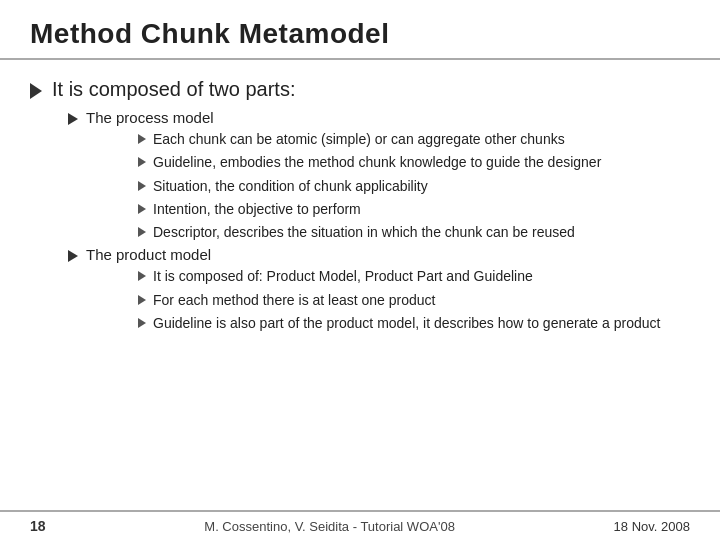  Describe the element at coordinates (414, 232) in the screenshot. I see `list-item: Descriptor, describes the situation in w…` at that location.